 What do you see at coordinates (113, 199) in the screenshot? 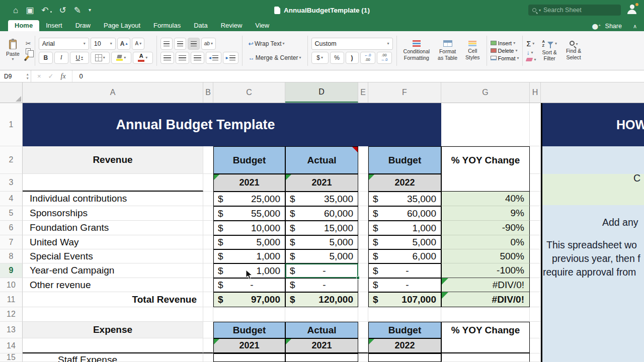
I see `cell-A4: Individual contributions` at bounding box center [113, 199].